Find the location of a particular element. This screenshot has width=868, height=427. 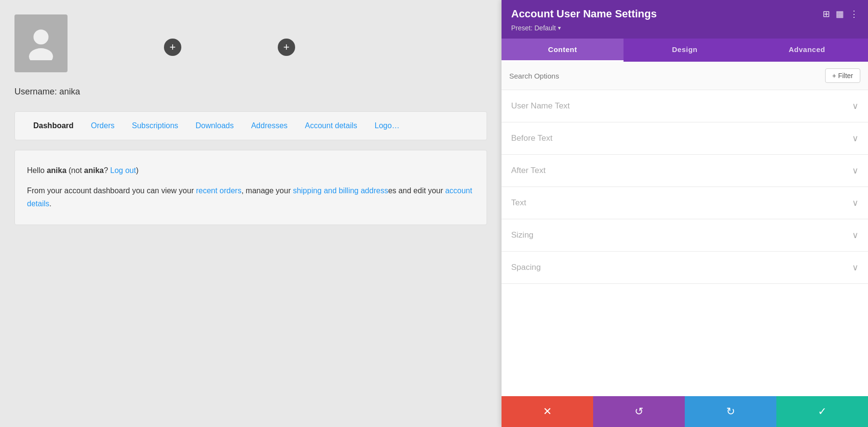

logout-link: Log out is located at coordinates (123, 171).